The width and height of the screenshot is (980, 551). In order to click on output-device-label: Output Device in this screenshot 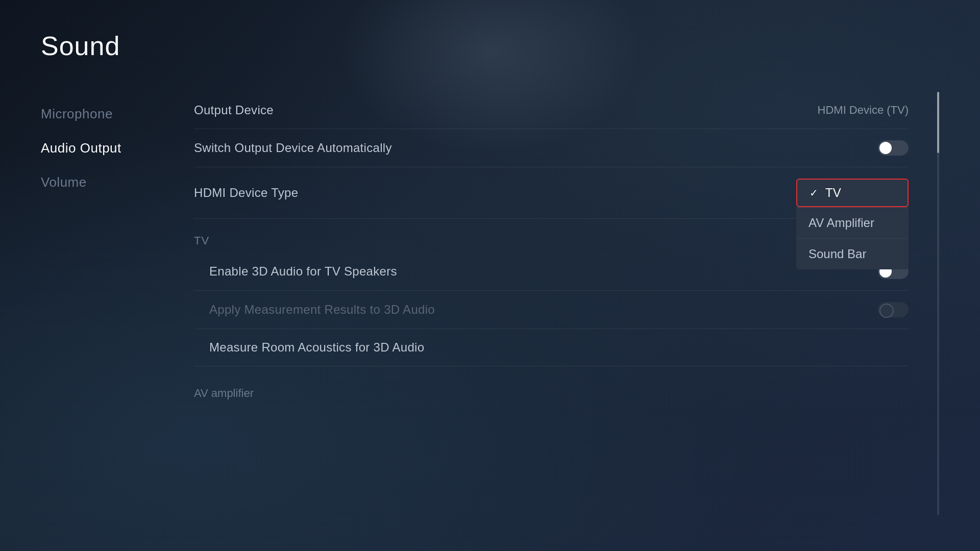, I will do `click(234, 110)`.